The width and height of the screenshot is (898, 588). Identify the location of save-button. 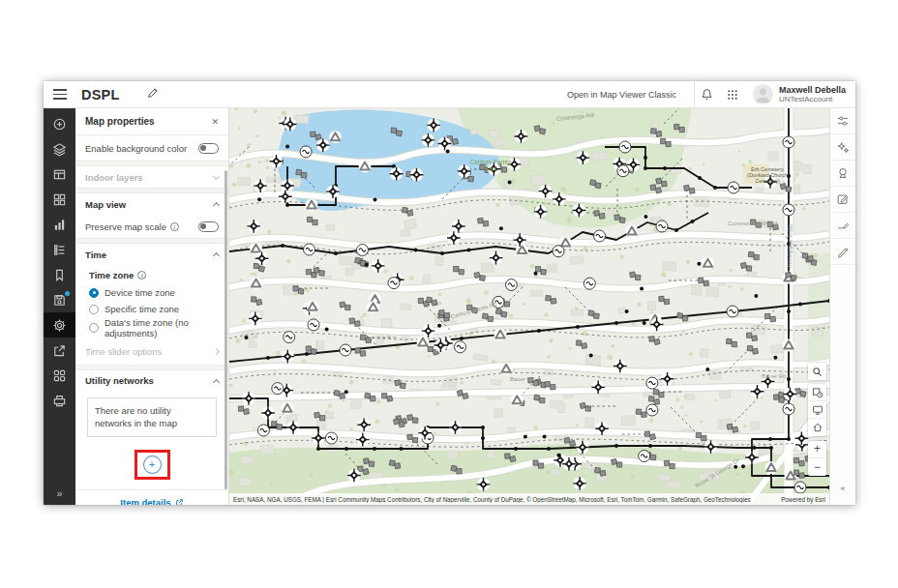
(60, 300).